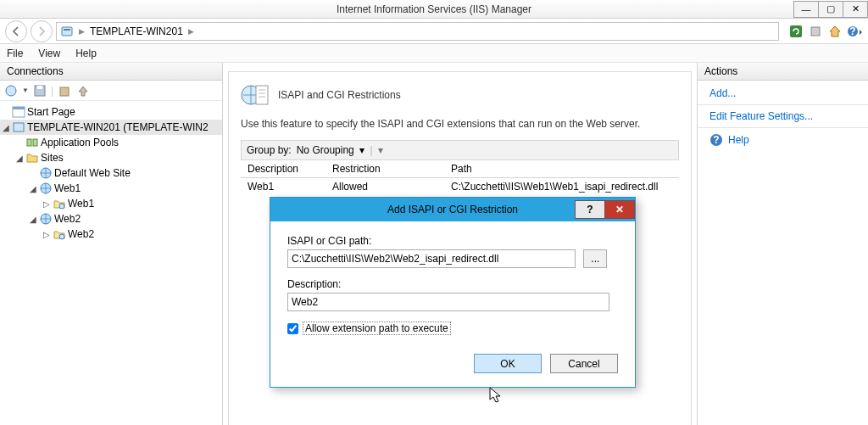 The image size is (868, 425). I want to click on connect-icon, so click(11, 91).